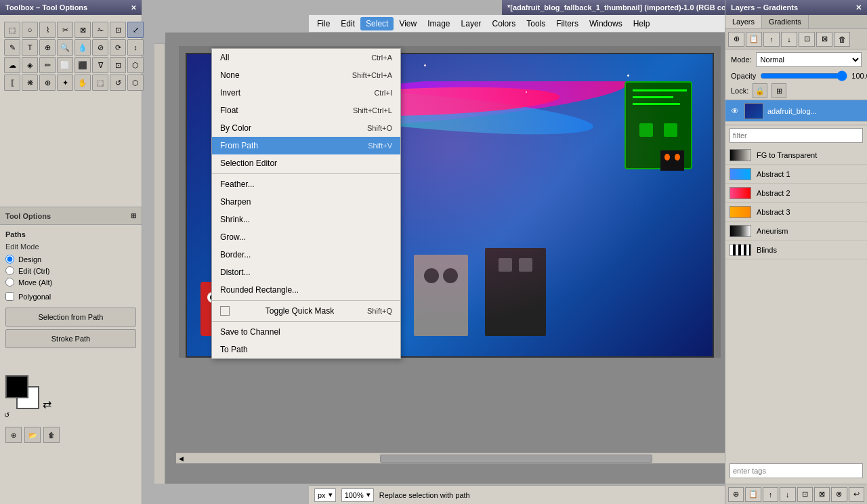 This screenshot has height=504, width=867. Describe the element at coordinates (47, 65) in the screenshot. I see `tool-paint: ✏` at that location.